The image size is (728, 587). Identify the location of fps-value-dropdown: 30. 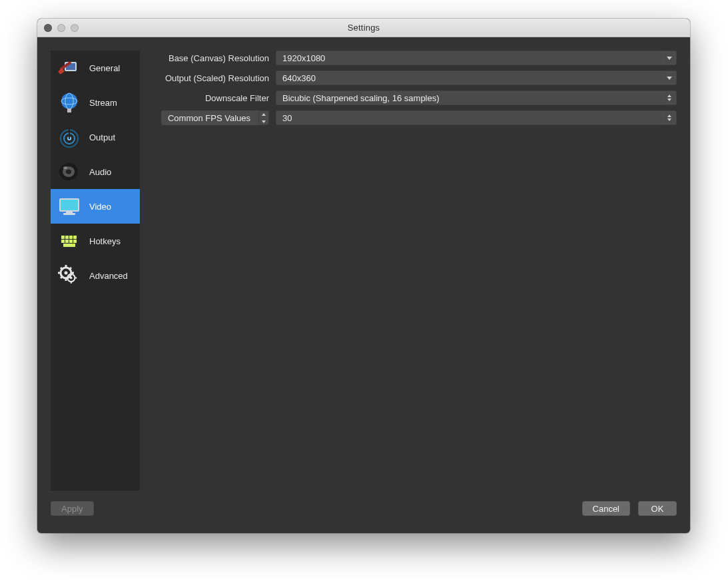
(476, 118).